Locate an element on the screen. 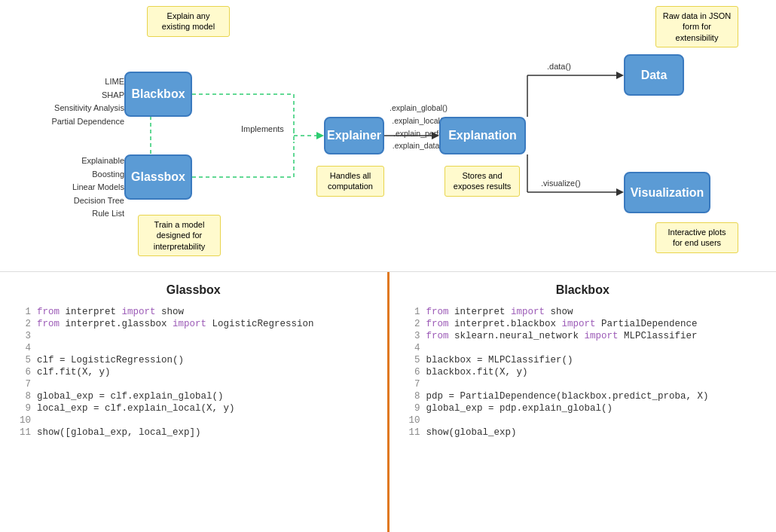  note-handles-computation: Handles all computation is located at coordinates (350, 181).